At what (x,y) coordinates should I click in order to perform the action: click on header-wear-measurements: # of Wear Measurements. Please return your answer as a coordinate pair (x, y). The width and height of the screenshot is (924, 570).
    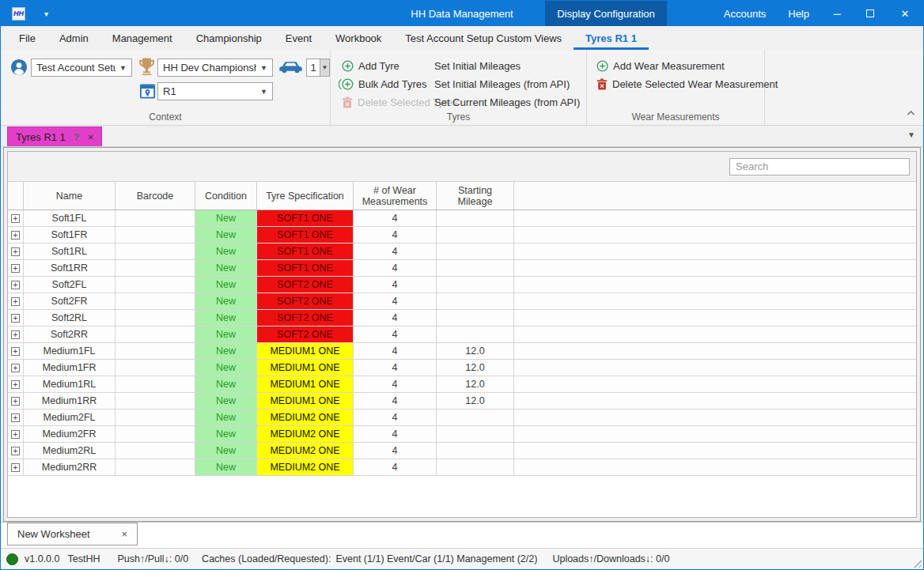
    Looking at the image, I should click on (396, 196).